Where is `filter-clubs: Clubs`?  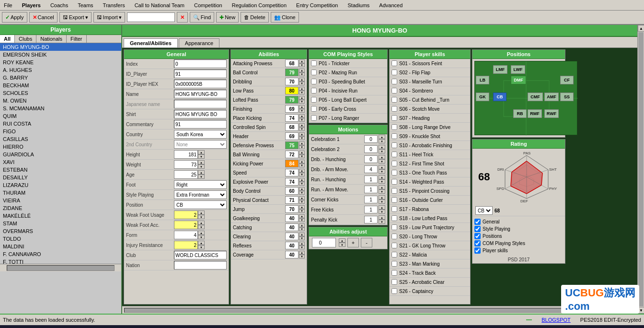 filter-clubs: Clubs is located at coordinates (26, 39).